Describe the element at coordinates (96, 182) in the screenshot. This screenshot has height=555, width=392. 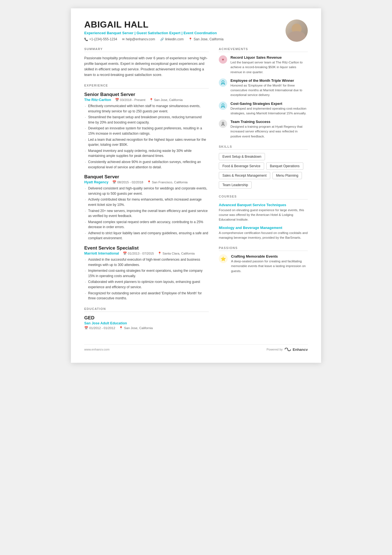
I see `job-company-2: Hyatt Regency` at that location.